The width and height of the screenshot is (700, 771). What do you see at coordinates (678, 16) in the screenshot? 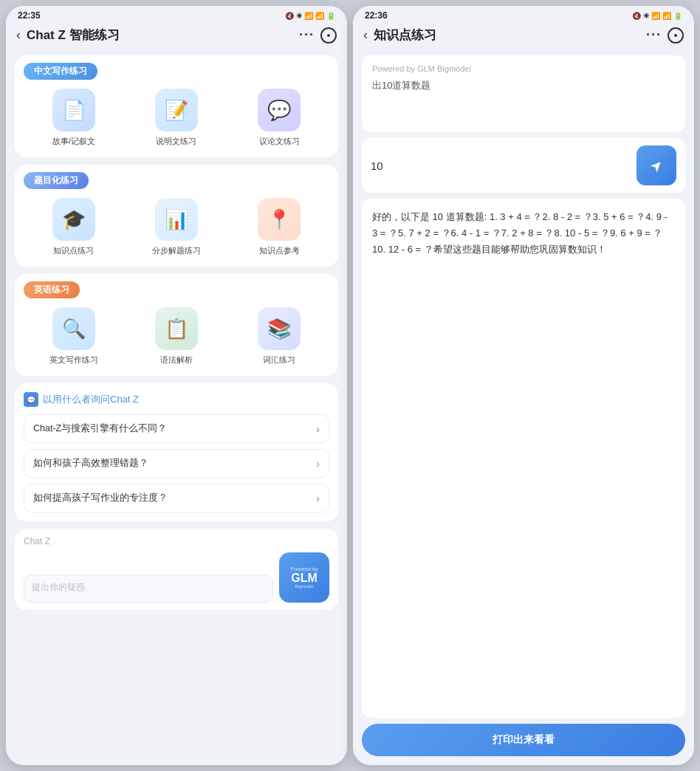
I see `battery-icon-r: 🔋` at bounding box center [678, 16].